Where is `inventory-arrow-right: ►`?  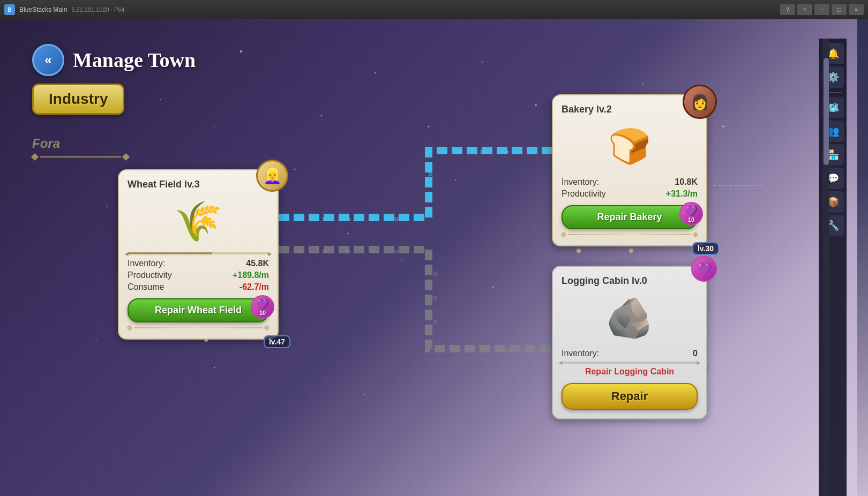
inventory-arrow-right: ► is located at coordinates (270, 254).